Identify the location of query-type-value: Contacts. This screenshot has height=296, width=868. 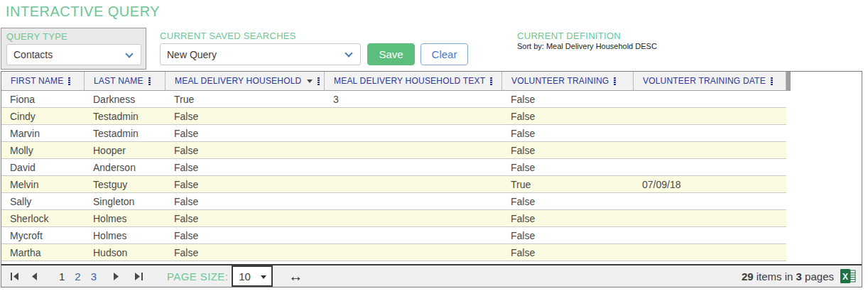
(30, 55).